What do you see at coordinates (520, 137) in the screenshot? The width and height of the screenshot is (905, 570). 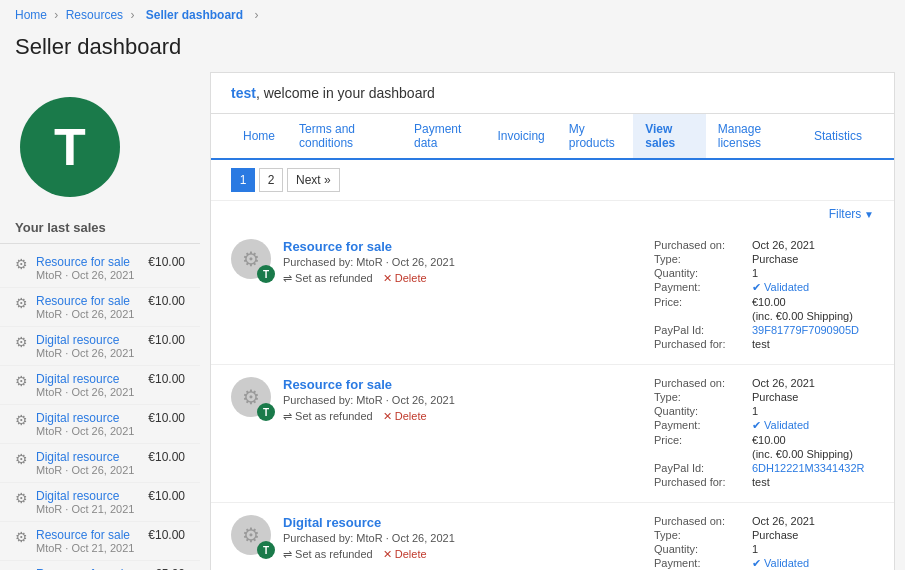 I see `tab-invoicing: Invoicing` at bounding box center [520, 137].